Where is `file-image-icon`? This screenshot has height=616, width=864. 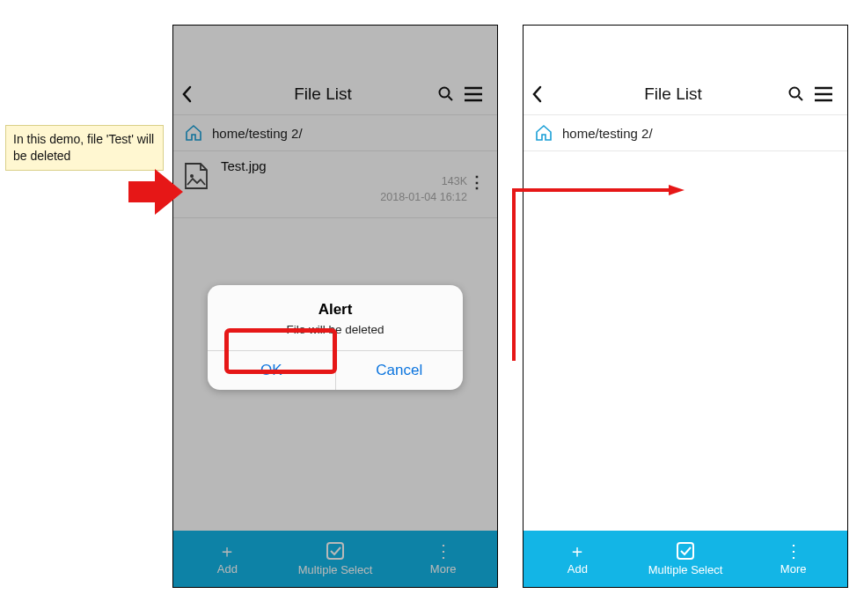
file-image-icon is located at coordinates (199, 181).